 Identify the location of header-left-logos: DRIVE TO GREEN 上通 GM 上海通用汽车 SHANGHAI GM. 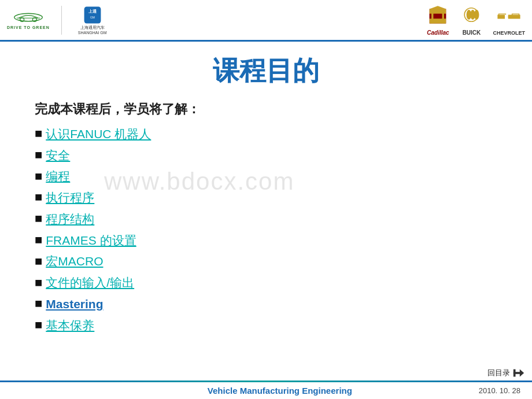
(57, 20).